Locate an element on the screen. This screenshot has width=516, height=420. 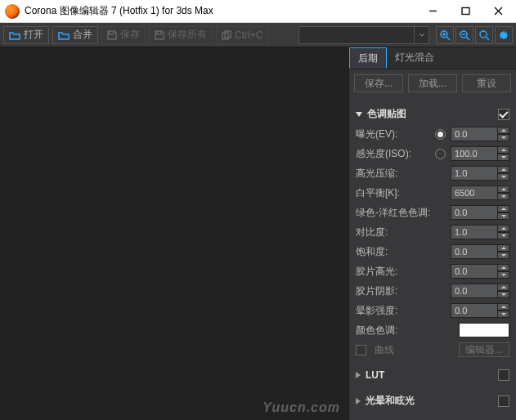
save-all-button: 保存所有 is located at coordinates (181, 35).